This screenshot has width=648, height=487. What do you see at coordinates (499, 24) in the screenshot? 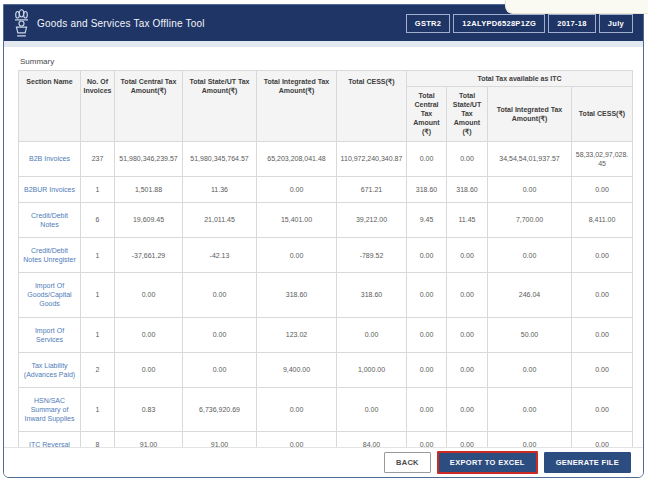
I see `badge-gstin: 12ALYPD6528P1ZG` at bounding box center [499, 24].